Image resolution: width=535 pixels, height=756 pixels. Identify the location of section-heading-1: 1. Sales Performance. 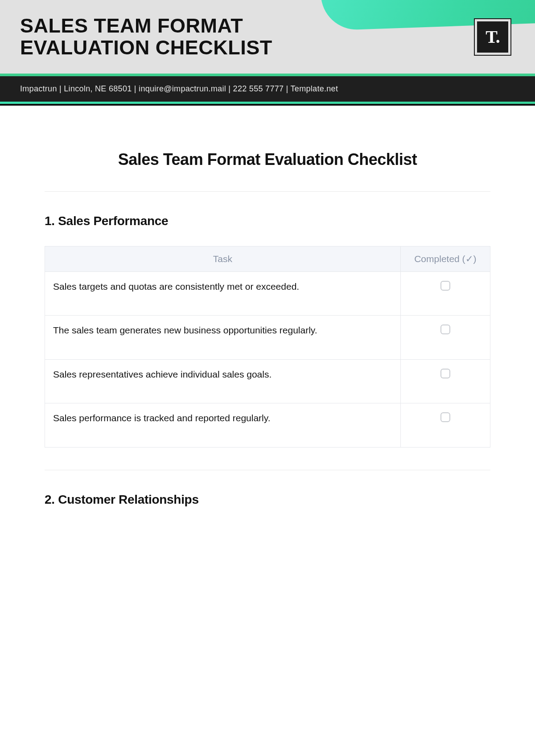
(268, 221).